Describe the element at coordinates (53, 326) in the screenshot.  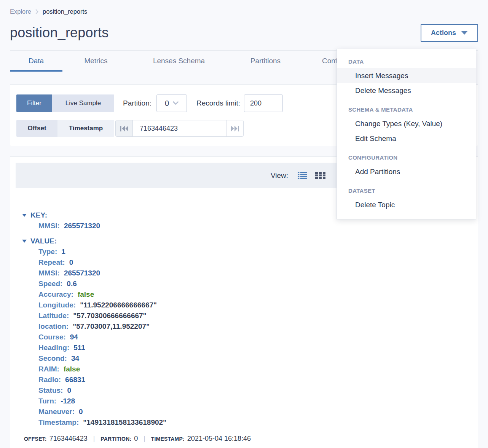
I see `field-name: location:` at that location.